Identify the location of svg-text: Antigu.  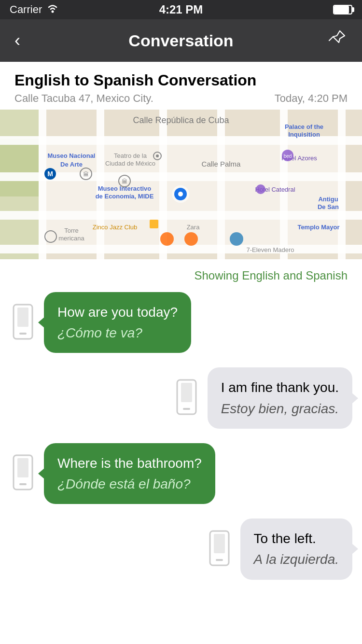
(328, 199).